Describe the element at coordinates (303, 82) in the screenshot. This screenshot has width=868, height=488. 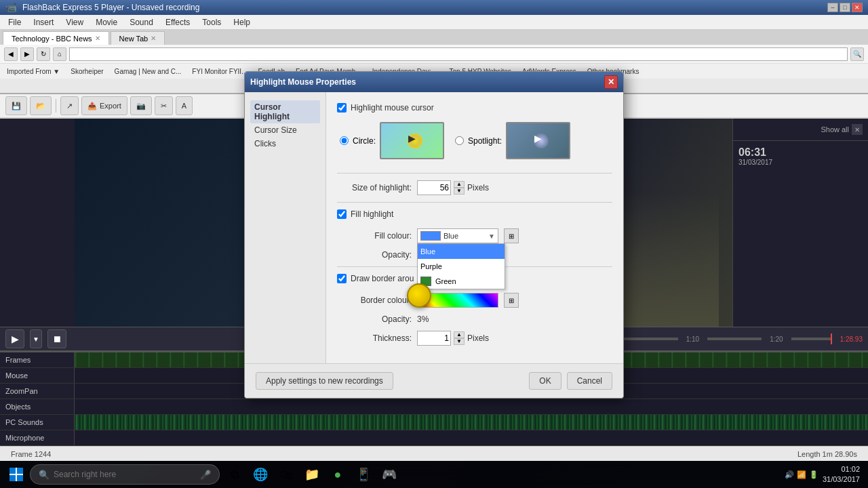
I see `modal-title: Highlight Mouse Properties` at that location.